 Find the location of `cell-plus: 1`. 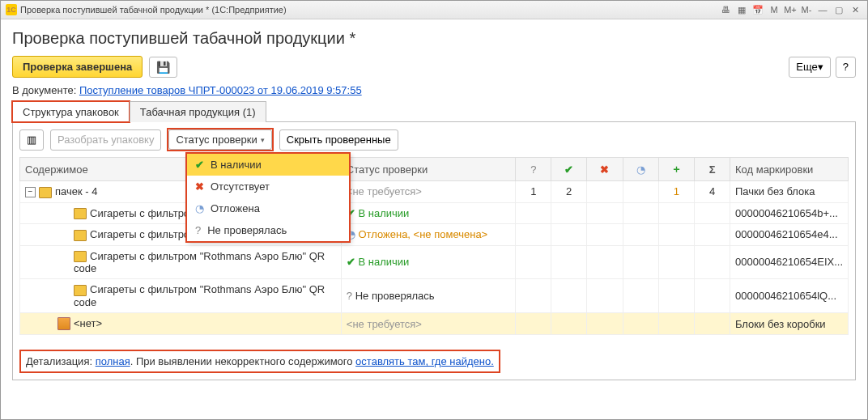

cell-plus: 1 is located at coordinates (676, 193).